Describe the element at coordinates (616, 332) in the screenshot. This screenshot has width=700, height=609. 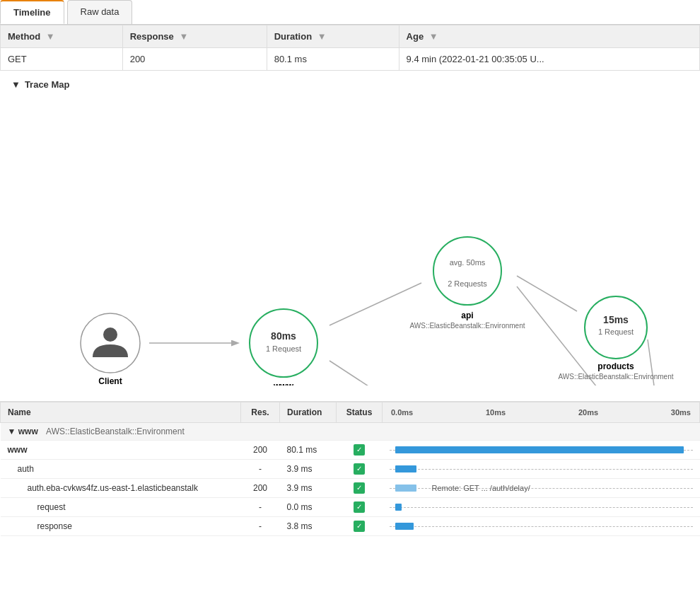
I see `node-products-subvalue: 1 Request` at that location.